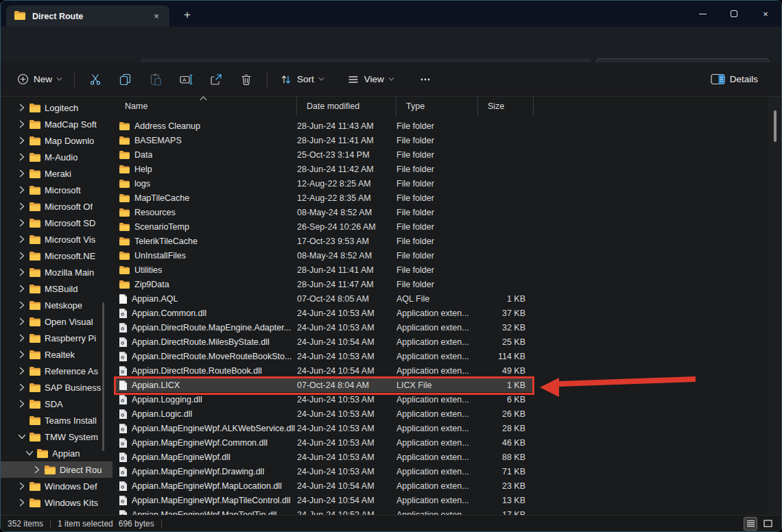  Describe the element at coordinates (56, 503) in the screenshot. I see `sidebar-folder-item: Windows Kits` at that location.